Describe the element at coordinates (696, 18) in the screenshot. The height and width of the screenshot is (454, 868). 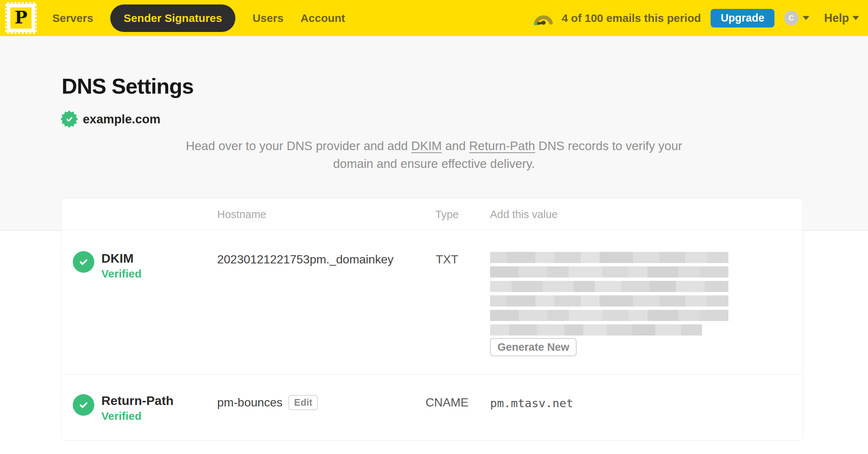
I see `navbar-right: 4 of 100 emails this period Upgrade C He…` at that location.